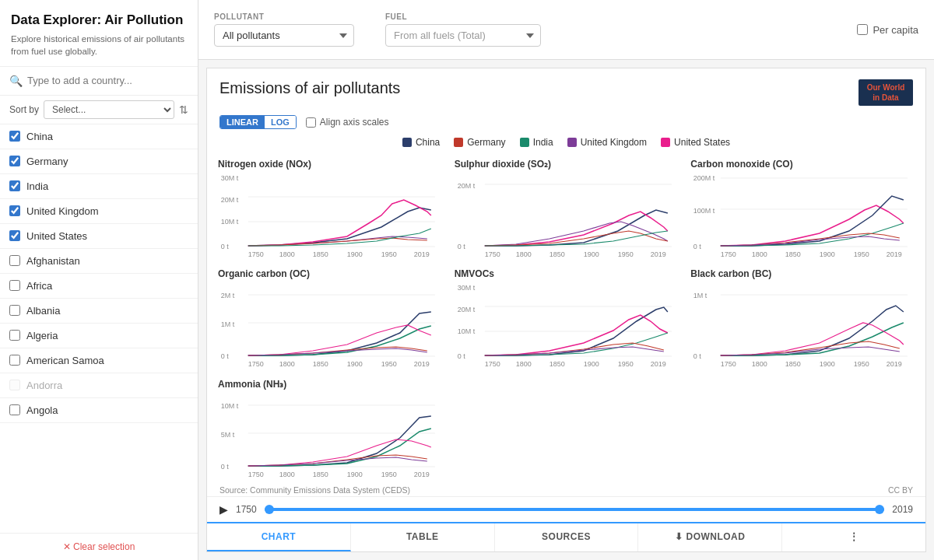  I want to click on legend-item: Germany, so click(479, 142).